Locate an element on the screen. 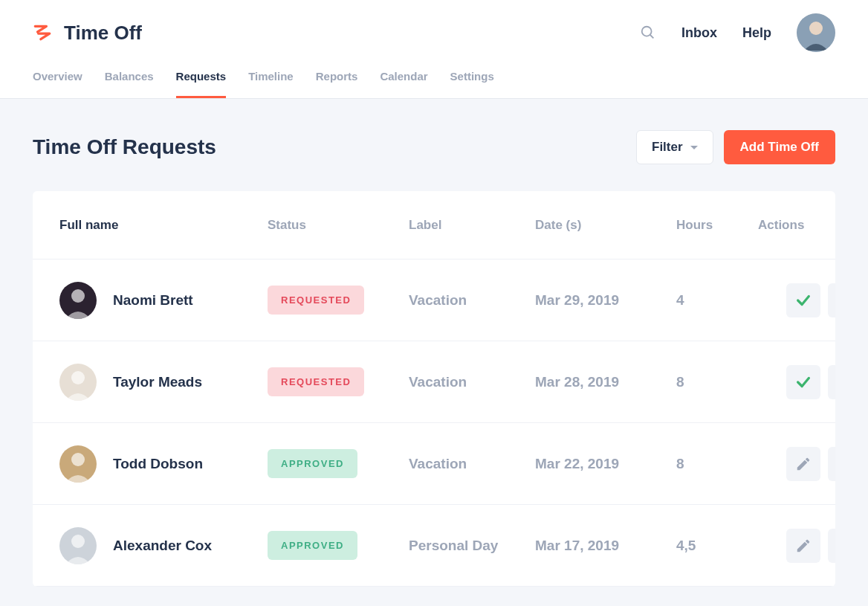  tabs-nav: Overview Balances Requests Timeline Repo… is located at coordinates (434, 76).